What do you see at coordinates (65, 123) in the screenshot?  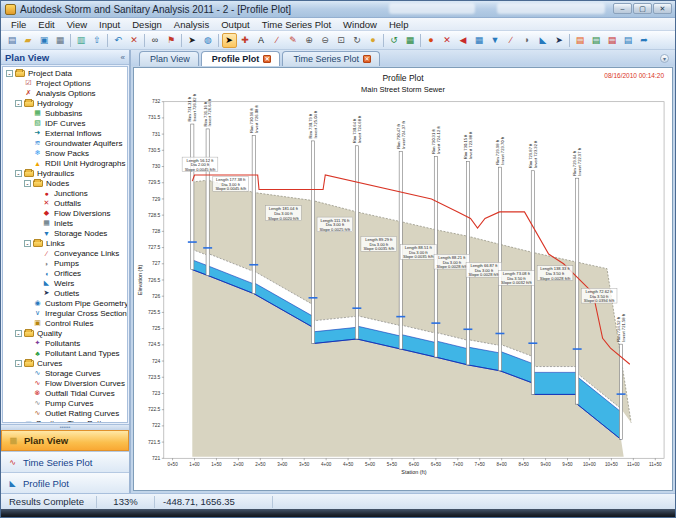 I see `tree-item-idf-curves: ▧IDF Curves` at bounding box center [65, 123].